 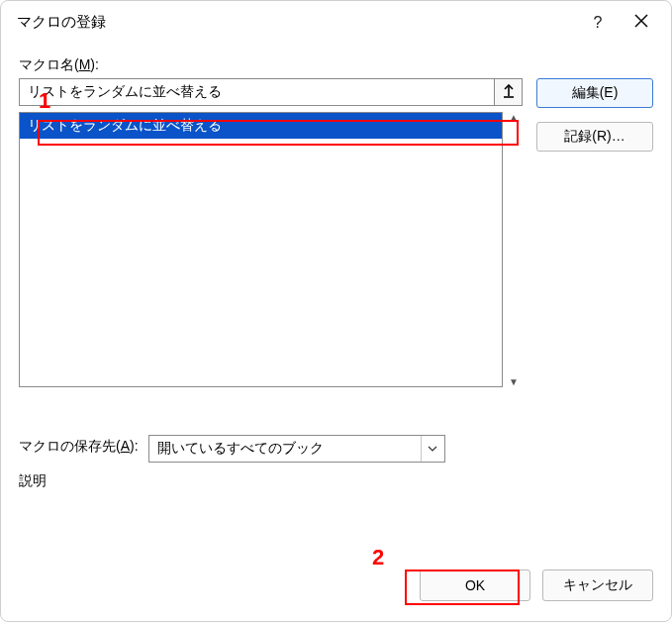 What do you see at coordinates (641, 23) in the screenshot?
I see `close-button` at bounding box center [641, 23].